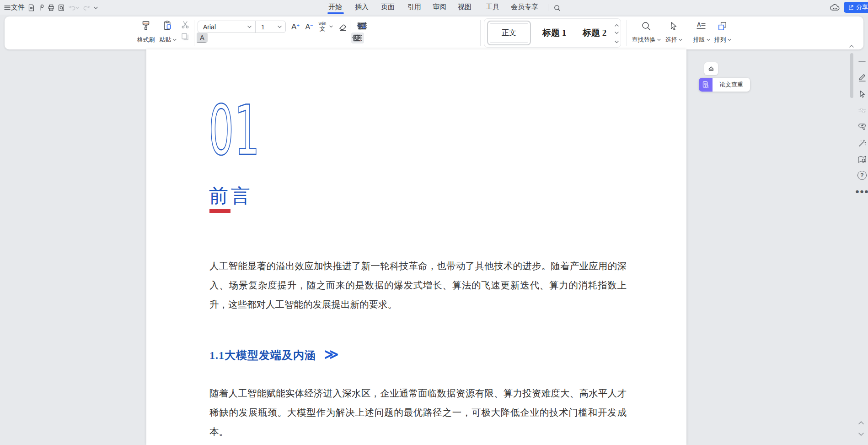 The height and width of the screenshot is (445, 868). Describe the element at coordinates (231, 196) in the screenshot. I see `doc-title: 前言` at that location.